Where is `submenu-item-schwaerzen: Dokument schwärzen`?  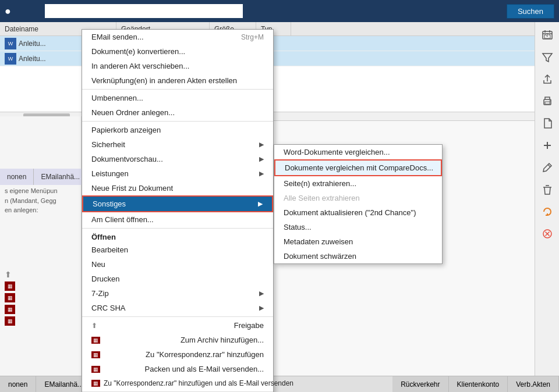
submenu-item-schwaerzen: Dokument schwärzen is located at coordinates (358, 256).